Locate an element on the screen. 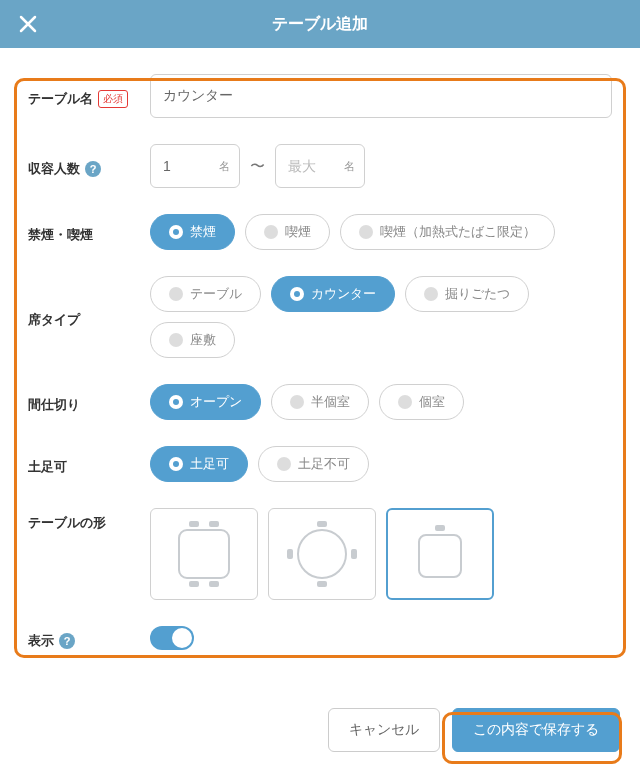 This screenshot has width=640, height=770. seat-options: テーブルカウンター掘りごたつ座敷 is located at coordinates (381, 317).